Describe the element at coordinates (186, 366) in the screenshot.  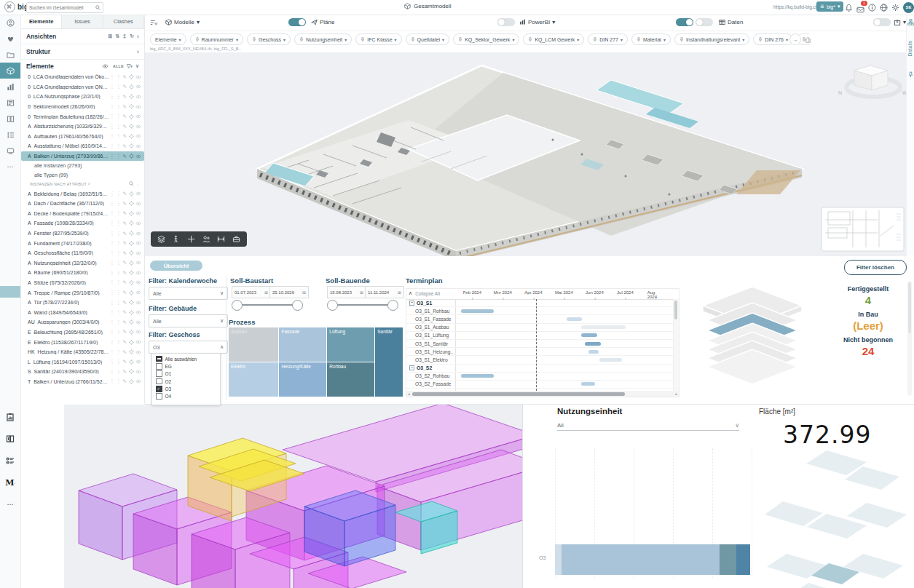
I see `geschoss-option: EG` at that location.